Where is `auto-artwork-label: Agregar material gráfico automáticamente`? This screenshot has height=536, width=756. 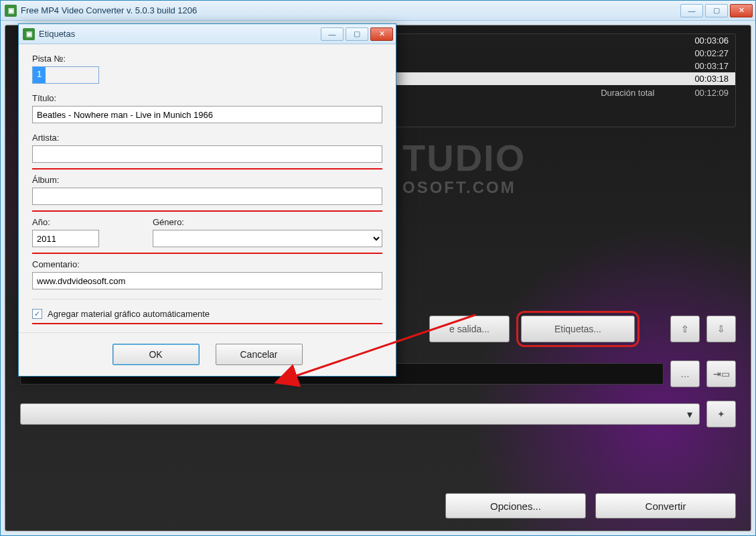 auto-artwork-label: Agregar material gráfico automáticamente is located at coordinates (129, 314).